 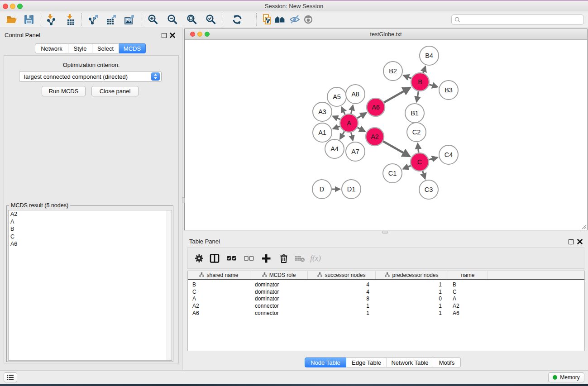 I want to click on graph-node-A3: A3, so click(x=322, y=112).